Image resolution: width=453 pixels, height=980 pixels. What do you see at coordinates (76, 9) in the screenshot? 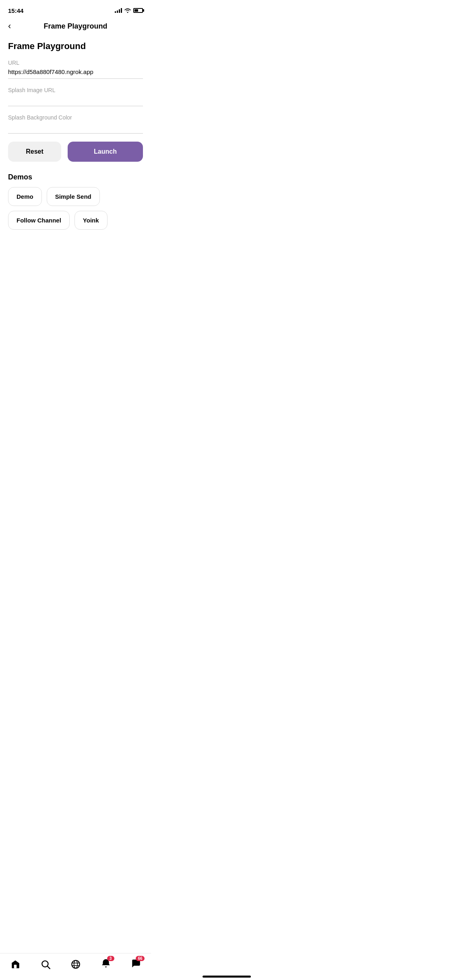
I see `status-bar: 15:44` at bounding box center [76, 9].